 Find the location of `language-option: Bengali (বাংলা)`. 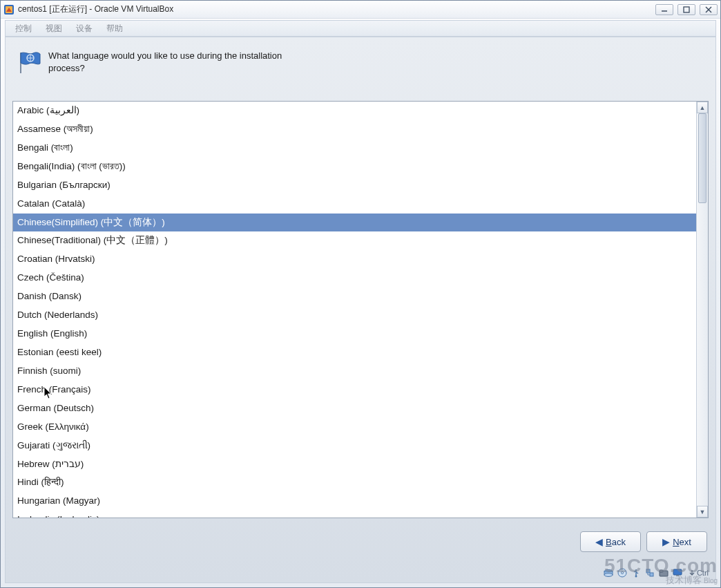

language-option: Bengali (বাংলা) is located at coordinates (355, 148).